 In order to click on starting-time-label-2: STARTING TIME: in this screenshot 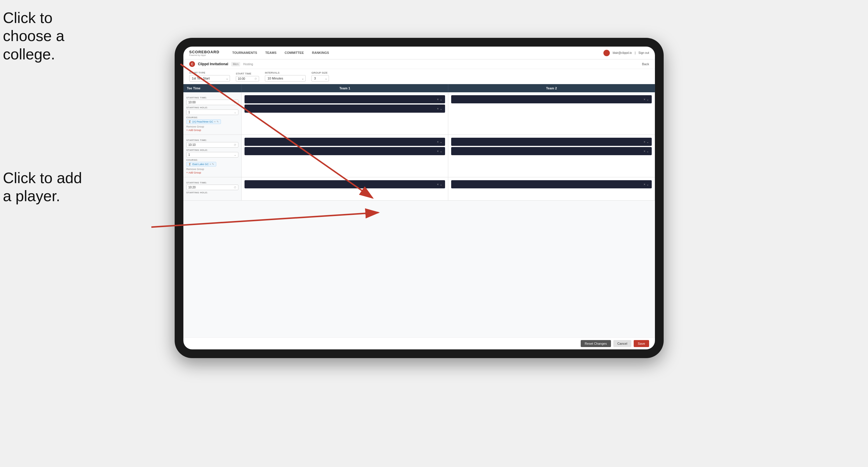, I will do `click(212, 140)`.